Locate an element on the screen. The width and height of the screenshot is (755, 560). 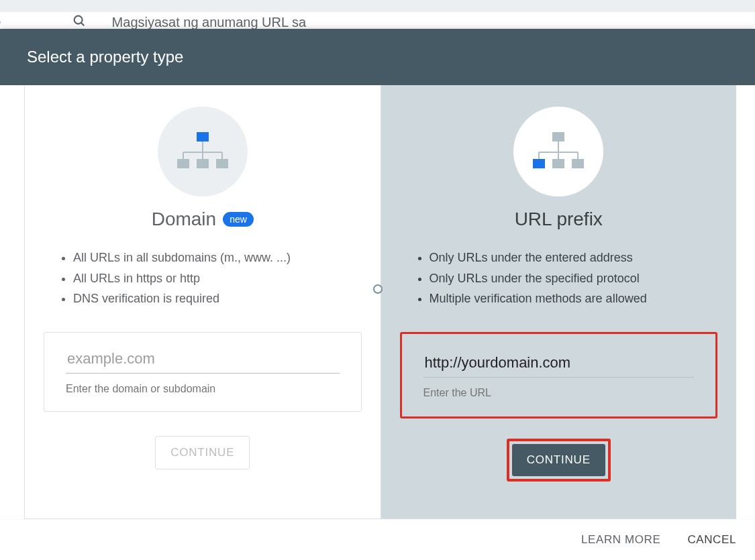
list-item: Multiple verification methods are allowe… is located at coordinates (574, 299).